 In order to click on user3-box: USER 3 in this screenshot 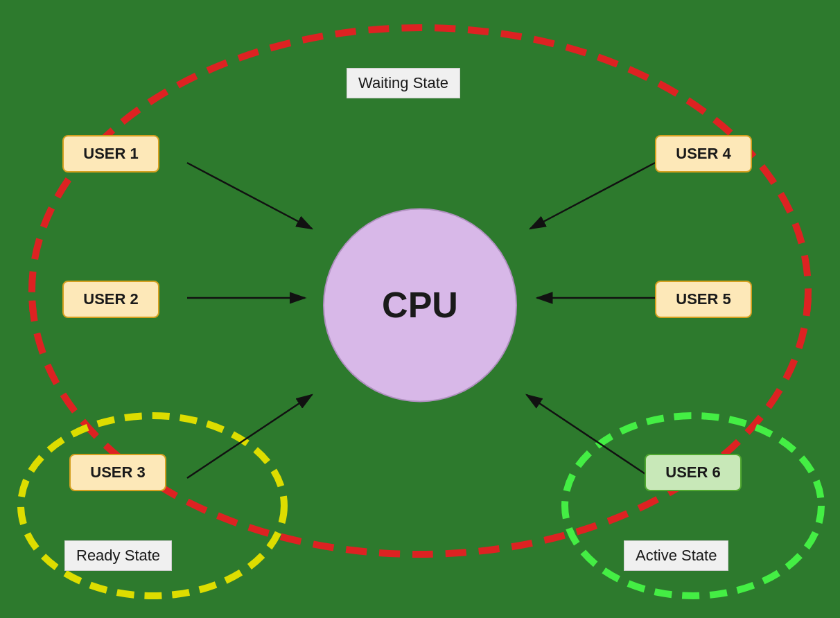, I will do `click(118, 473)`.